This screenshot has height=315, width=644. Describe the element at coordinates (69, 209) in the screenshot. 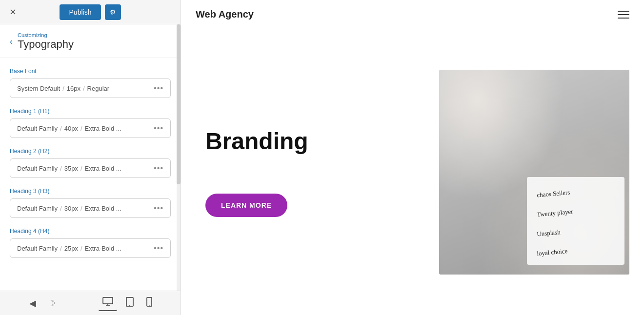

I see `font-row-values-heading3: Default Family / 30px / Extra-Bold ...` at that location.